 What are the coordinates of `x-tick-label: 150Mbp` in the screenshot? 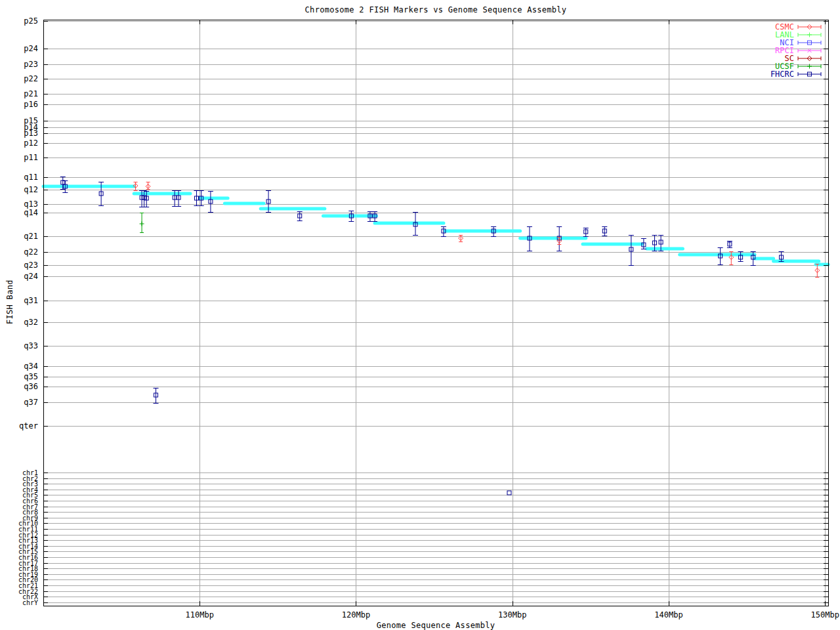 It's located at (826, 615).